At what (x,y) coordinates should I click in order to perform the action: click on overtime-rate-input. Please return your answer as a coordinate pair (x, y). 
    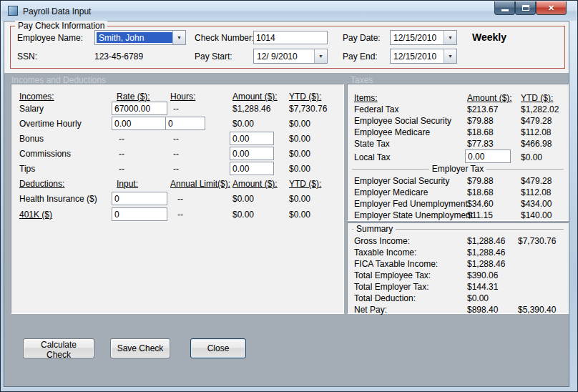
    Looking at the image, I should click on (139, 123).